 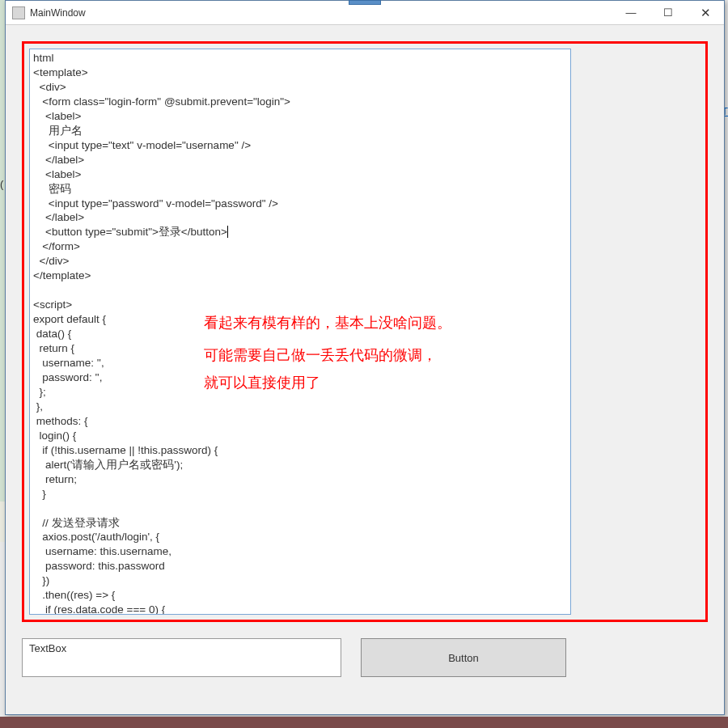 I want to click on bottom-row: Button, so click(x=365, y=659).